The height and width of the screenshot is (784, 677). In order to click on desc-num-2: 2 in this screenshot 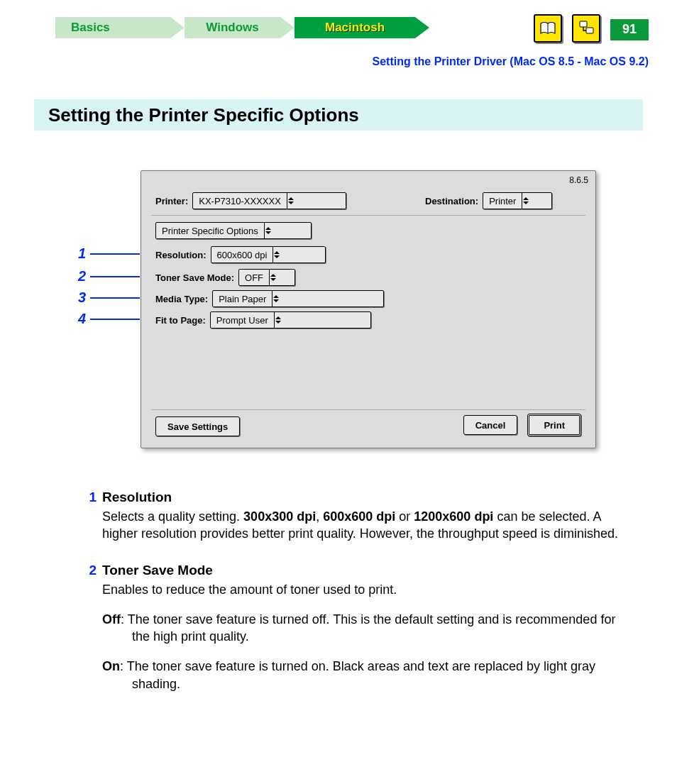, I will do `click(87, 634)`.